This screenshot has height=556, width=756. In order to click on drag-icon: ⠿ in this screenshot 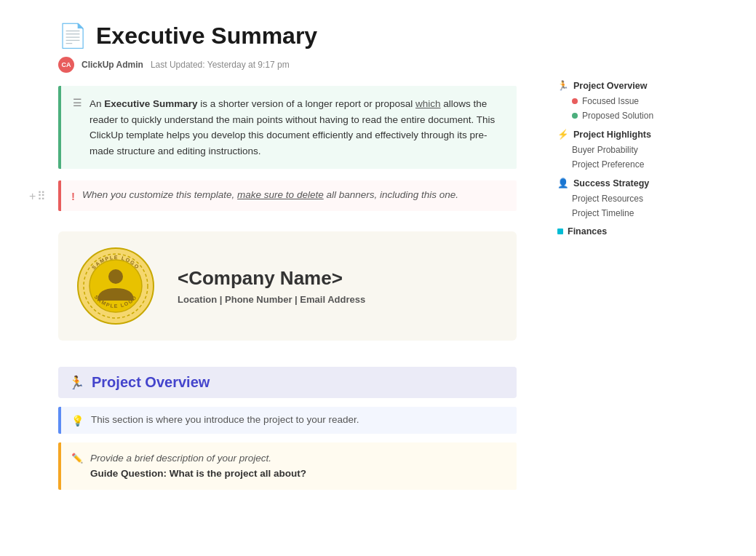, I will do `click(41, 196)`.